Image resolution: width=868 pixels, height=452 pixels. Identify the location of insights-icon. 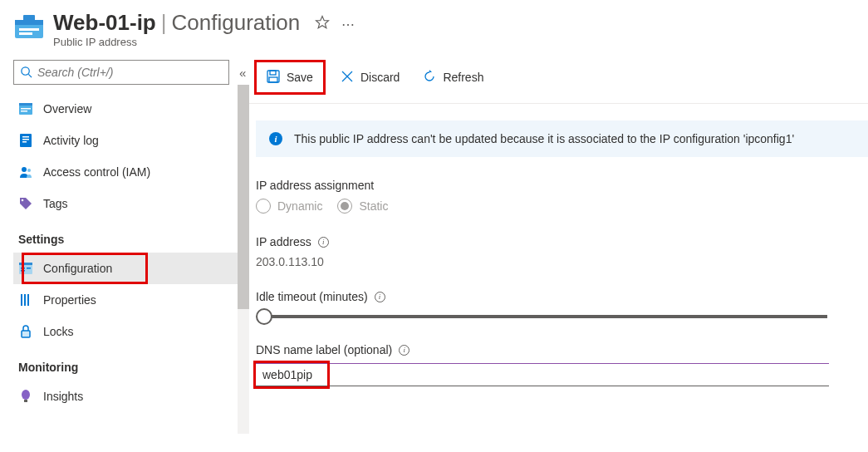
(26, 396).